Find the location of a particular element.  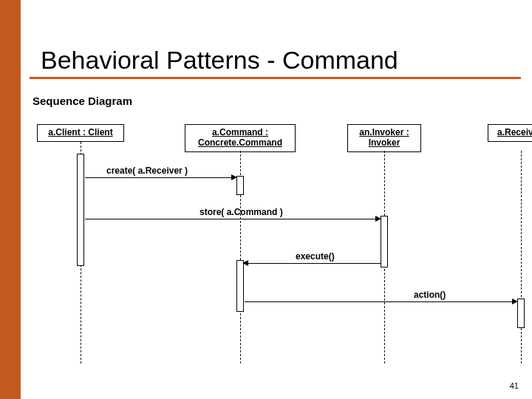

msg-action-label: action() is located at coordinates (430, 295).